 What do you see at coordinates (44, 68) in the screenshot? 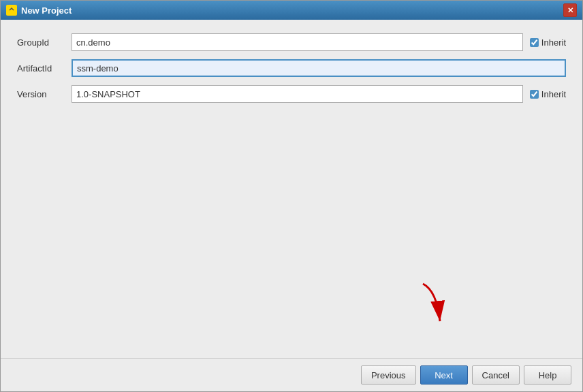
I see `artifactid-label: ArtifactId` at bounding box center [44, 68].